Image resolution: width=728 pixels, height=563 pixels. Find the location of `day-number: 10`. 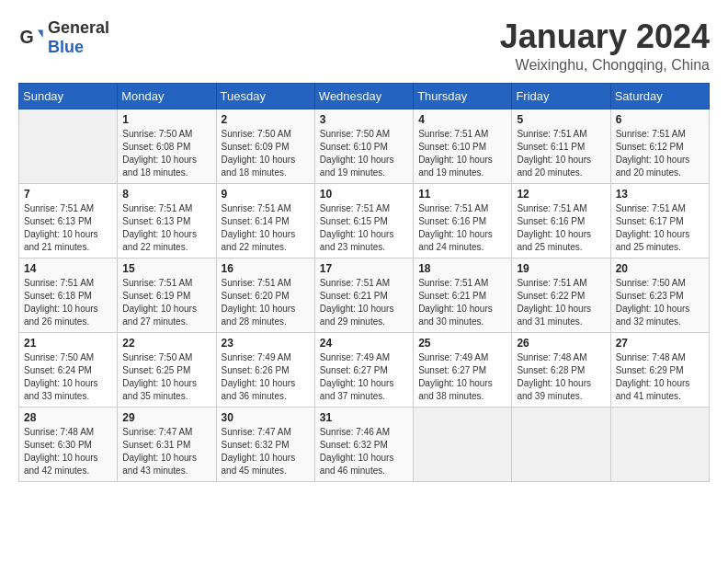

day-number: 10 is located at coordinates (364, 194).